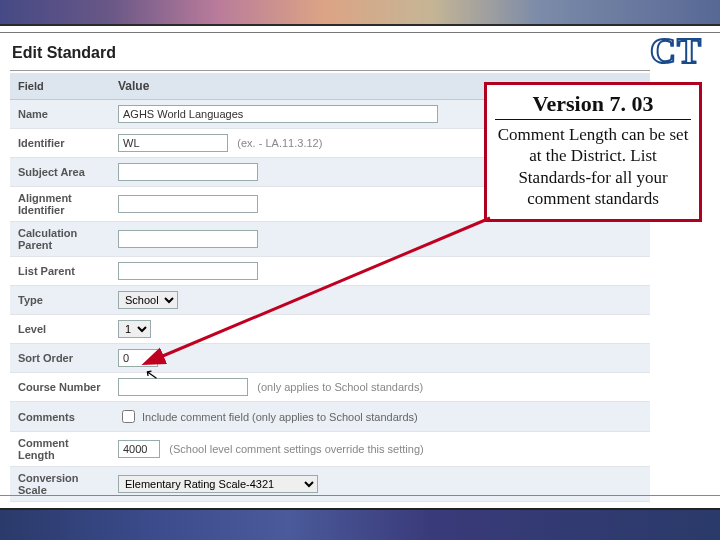  What do you see at coordinates (173, 143) in the screenshot?
I see `identifier-input` at bounding box center [173, 143].